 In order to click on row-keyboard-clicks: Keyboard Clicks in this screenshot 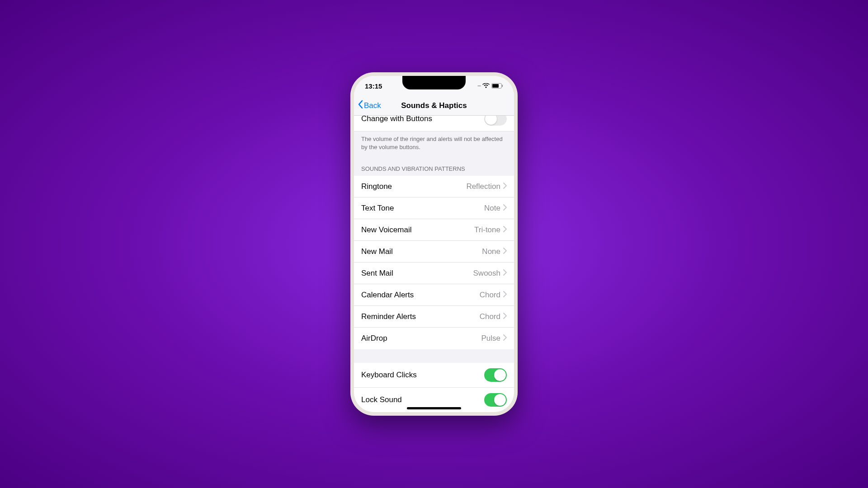, I will do `click(434, 375)`.